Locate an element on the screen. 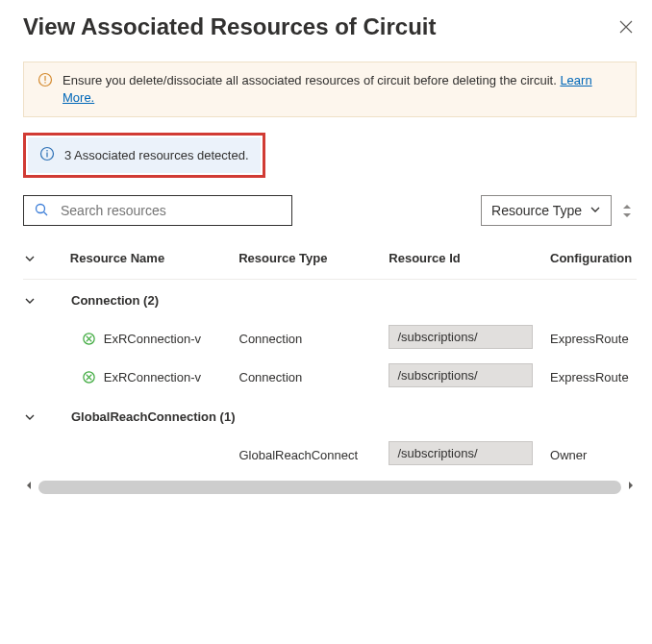 The image size is (652, 644). search-field is located at coordinates (170, 211).